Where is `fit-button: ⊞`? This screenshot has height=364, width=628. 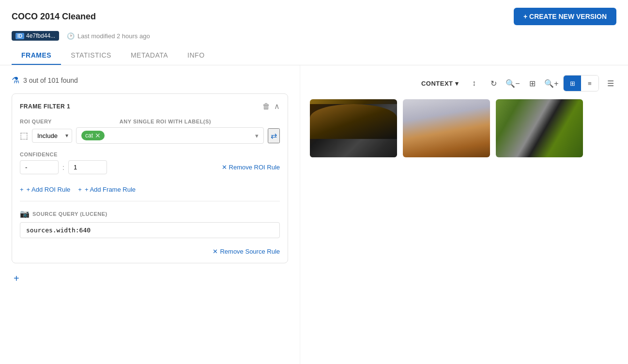 fit-button: ⊞ is located at coordinates (532, 83).